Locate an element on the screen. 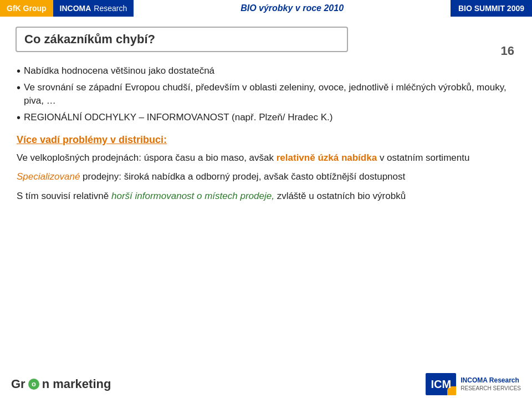 The width and height of the screenshot is (532, 398). bullet-text-1: Nabídka hodnocena většinou jako dostateč… is located at coordinates (119, 71).